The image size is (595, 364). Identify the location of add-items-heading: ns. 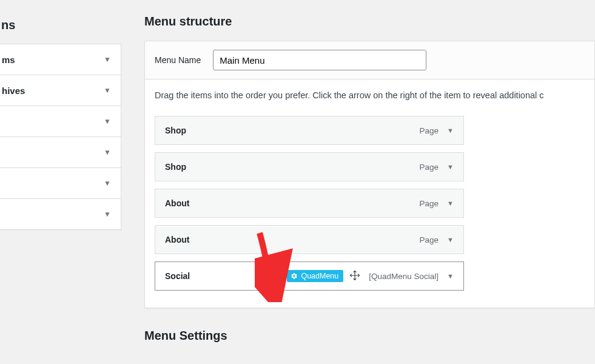
(8, 25).